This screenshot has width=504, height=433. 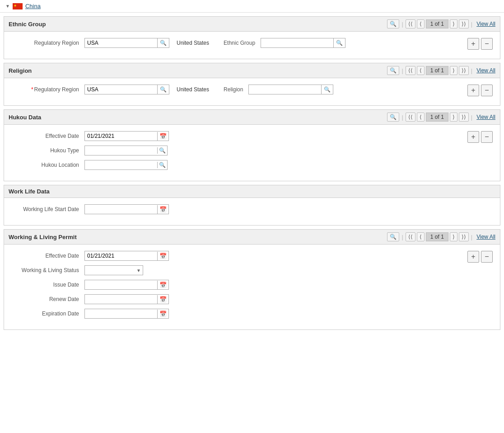 What do you see at coordinates (193, 89) in the screenshot?
I see `religion-regulatory-region-text: United States` at bounding box center [193, 89].